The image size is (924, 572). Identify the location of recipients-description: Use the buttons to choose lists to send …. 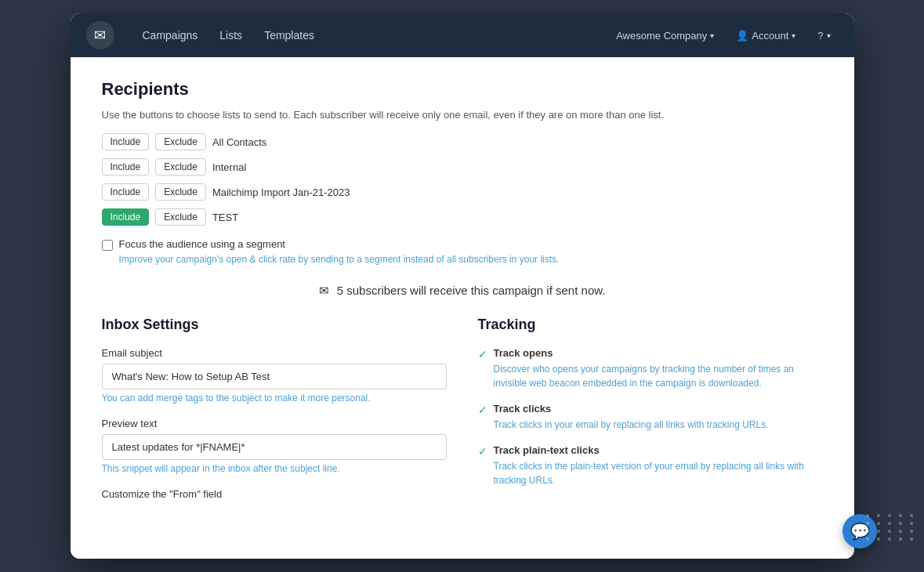
(462, 114).